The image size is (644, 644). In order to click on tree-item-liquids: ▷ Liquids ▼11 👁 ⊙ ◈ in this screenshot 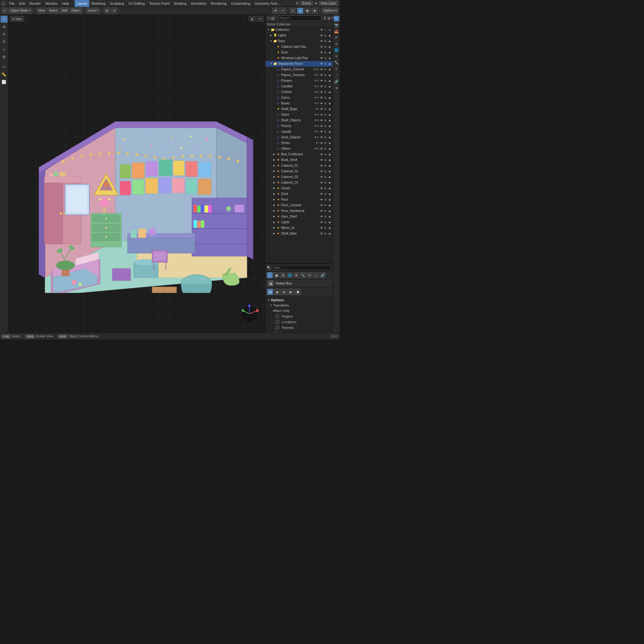, I will do `click(299, 132)`.